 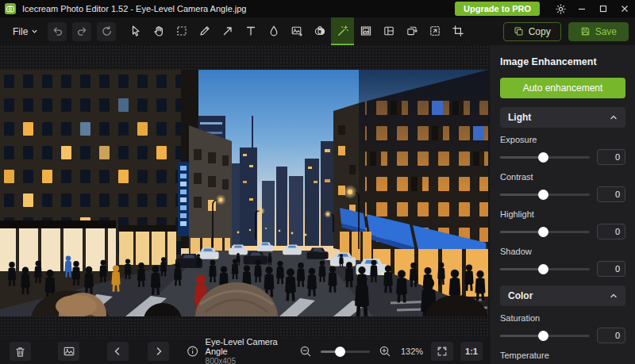 What do you see at coordinates (412, 31) in the screenshot?
I see `rotate-icon` at bounding box center [412, 31].